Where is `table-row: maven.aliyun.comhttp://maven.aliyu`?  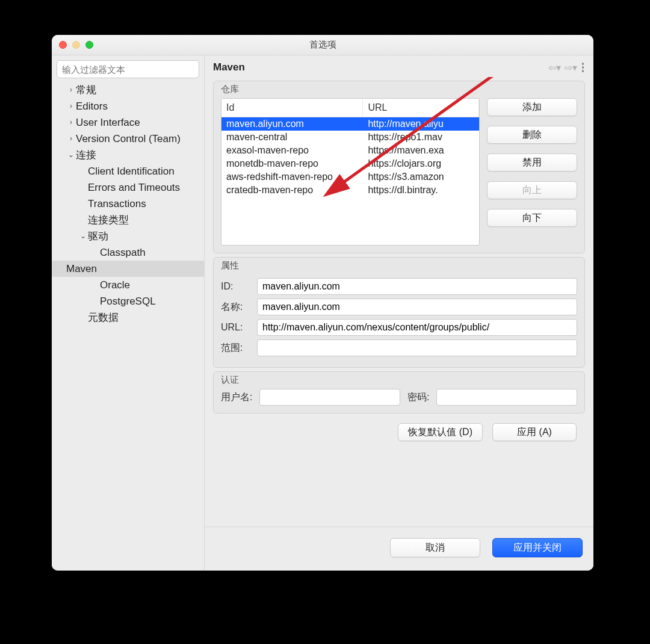 table-row: maven.aliyun.comhttp://maven.aliyu is located at coordinates (350, 124).